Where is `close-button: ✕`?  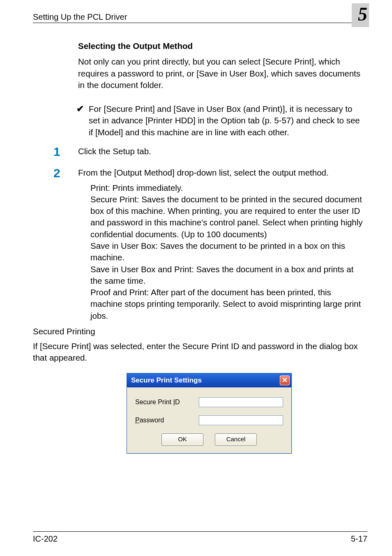 close-button: ✕ is located at coordinates (285, 380).